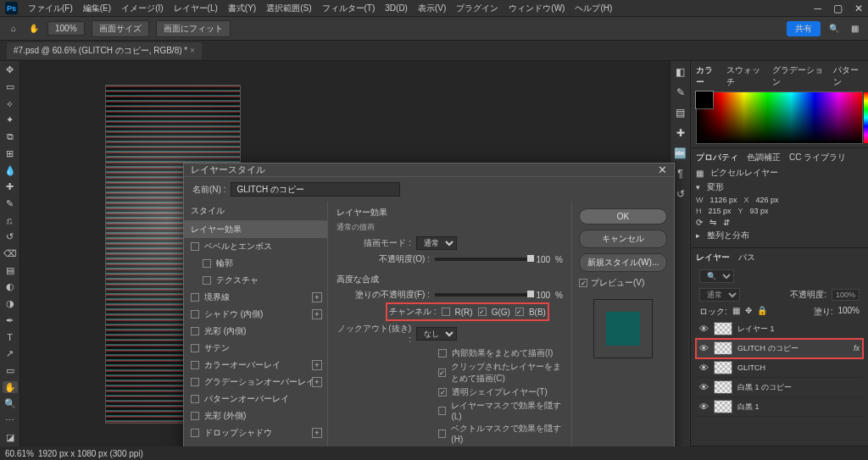  What do you see at coordinates (10, 87) in the screenshot?
I see `marquee-tool-icon: ▭` at bounding box center [10, 87].